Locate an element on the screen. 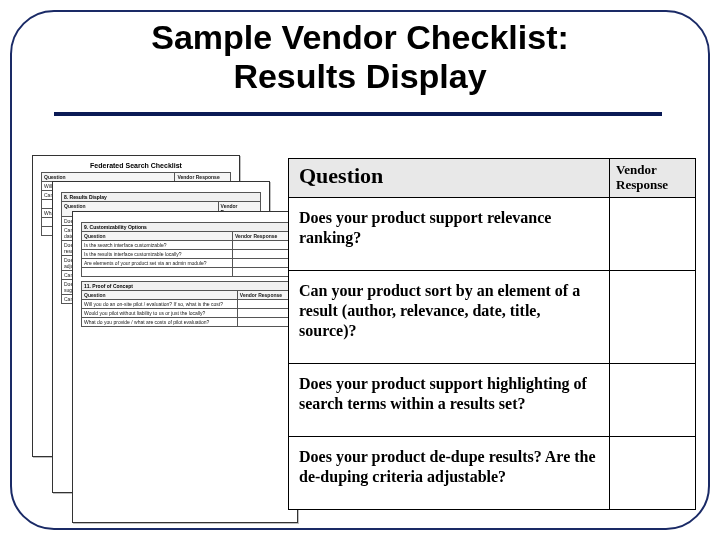 This screenshot has height=540, width=720. question-cell: Does your product support highlighting o… is located at coordinates (450, 400).